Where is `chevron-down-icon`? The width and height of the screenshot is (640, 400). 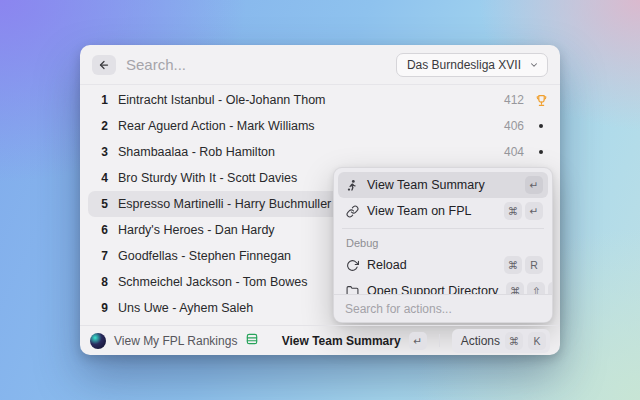
chevron-down-icon is located at coordinates (534, 65).